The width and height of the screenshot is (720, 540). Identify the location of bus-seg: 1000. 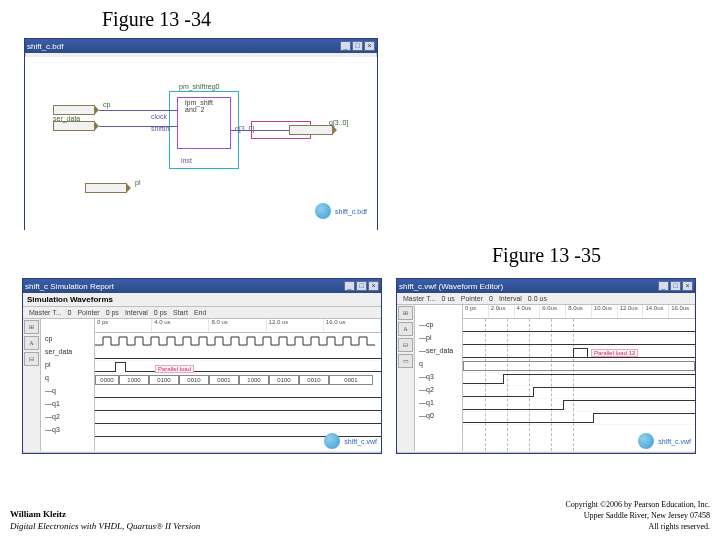
(254, 380).